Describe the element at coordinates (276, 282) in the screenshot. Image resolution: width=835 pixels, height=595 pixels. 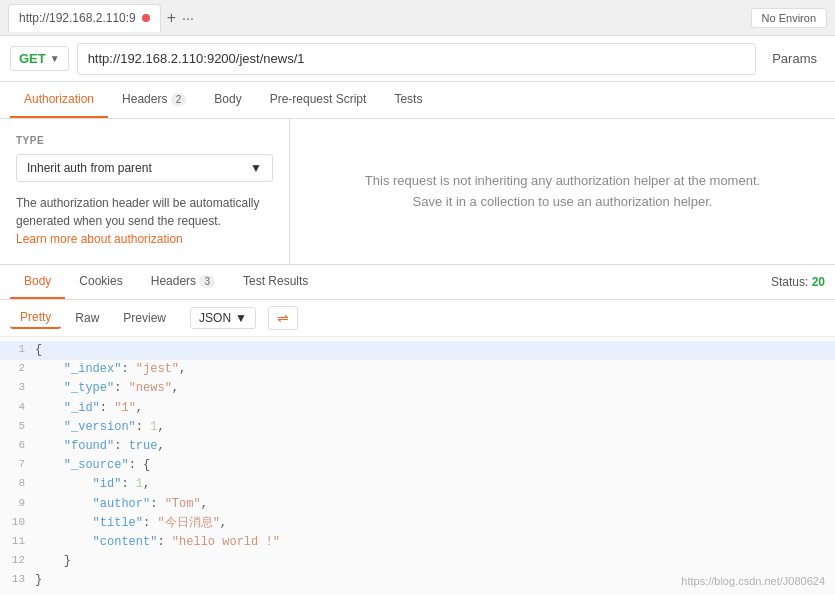
I see `res-tab-test-results: Test Results` at that location.